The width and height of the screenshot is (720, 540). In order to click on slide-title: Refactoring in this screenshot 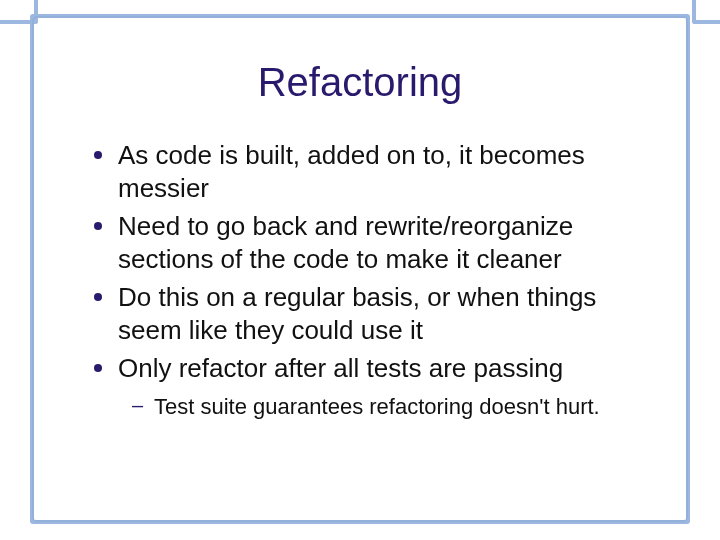, I will do `click(360, 82)`.